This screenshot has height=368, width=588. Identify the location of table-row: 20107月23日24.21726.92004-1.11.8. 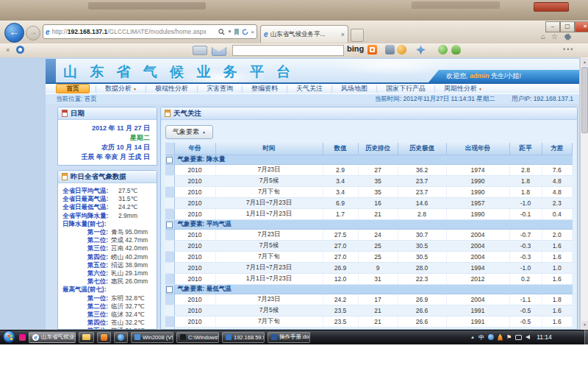
(369, 300).